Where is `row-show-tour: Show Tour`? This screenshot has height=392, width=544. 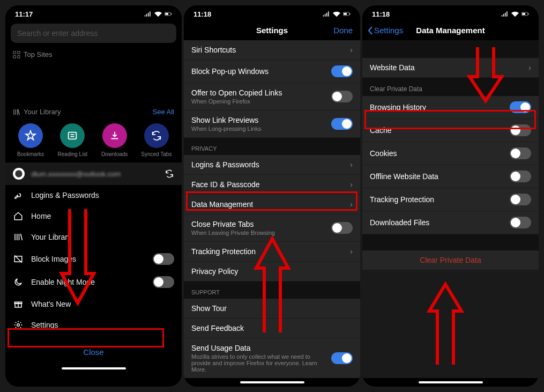 row-show-tour: Show Tour is located at coordinates (272, 309).